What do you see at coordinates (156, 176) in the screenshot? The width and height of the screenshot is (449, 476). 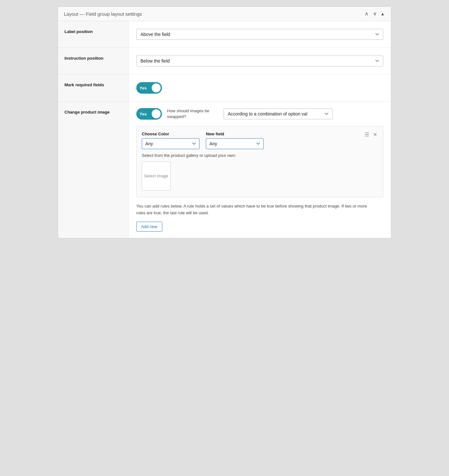 I see `select-image-box: Select image` at bounding box center [156, 176].